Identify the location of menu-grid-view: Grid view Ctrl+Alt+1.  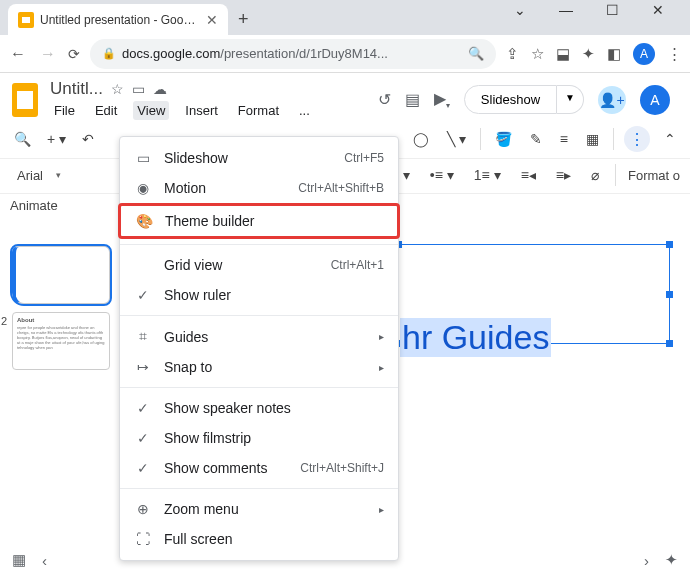
(259, 265).